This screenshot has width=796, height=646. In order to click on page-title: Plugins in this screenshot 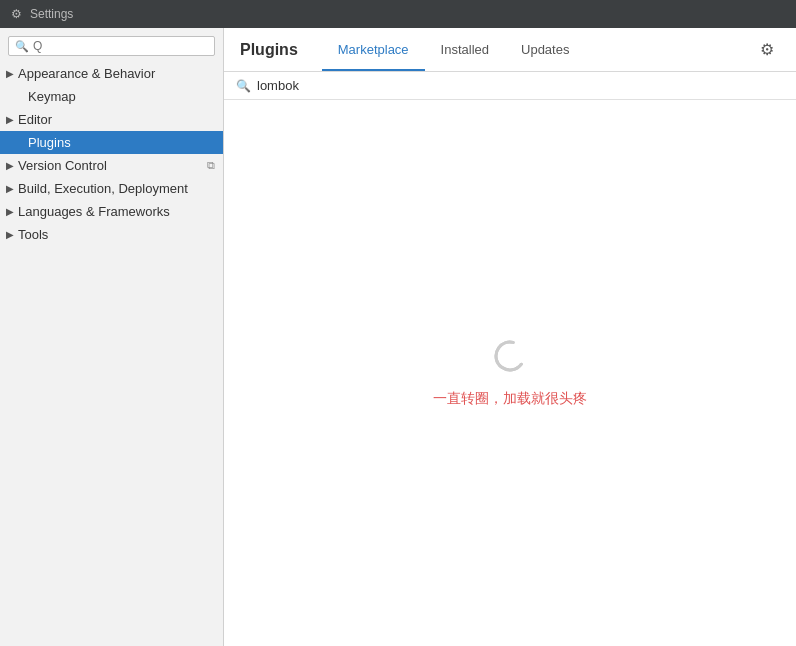, I will do `click(269, 50)`.